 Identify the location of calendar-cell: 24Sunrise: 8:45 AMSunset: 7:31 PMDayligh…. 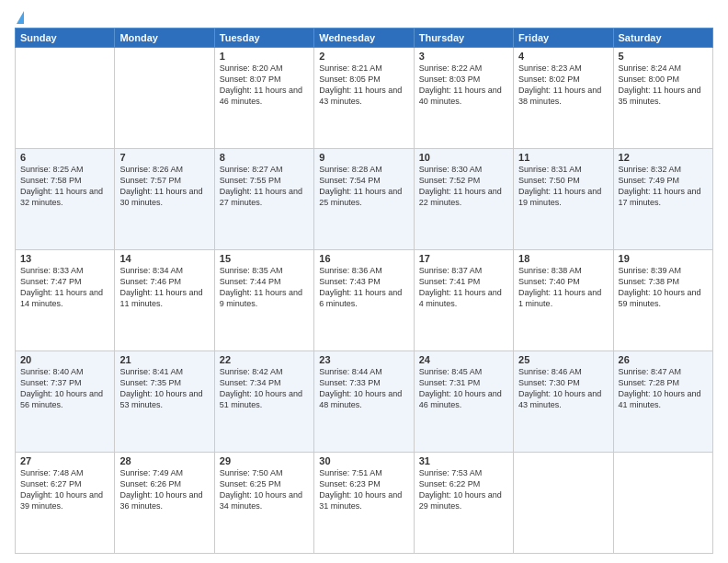
(463, 402).